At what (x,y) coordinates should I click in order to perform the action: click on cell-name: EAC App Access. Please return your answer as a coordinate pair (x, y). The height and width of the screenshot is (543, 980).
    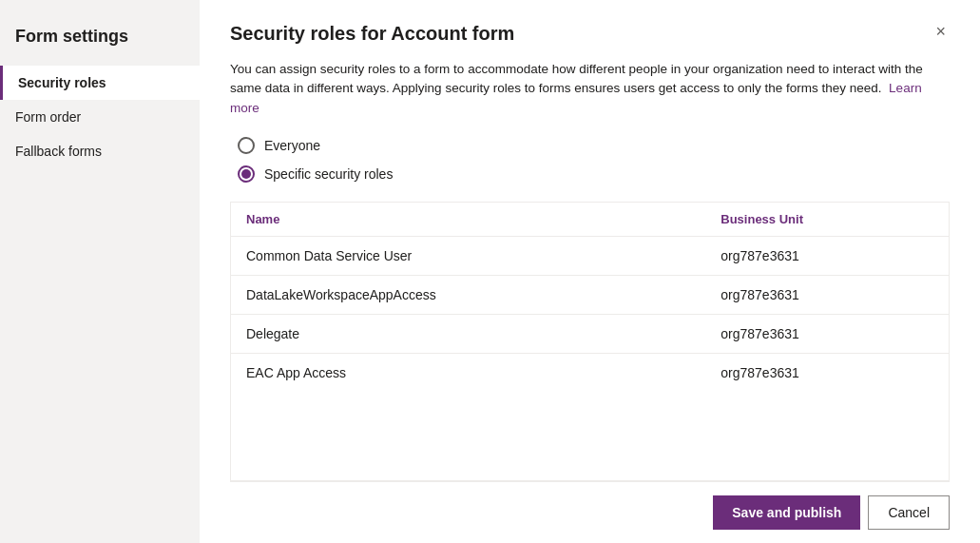
    Looking at the image, I should click on (468, 373).